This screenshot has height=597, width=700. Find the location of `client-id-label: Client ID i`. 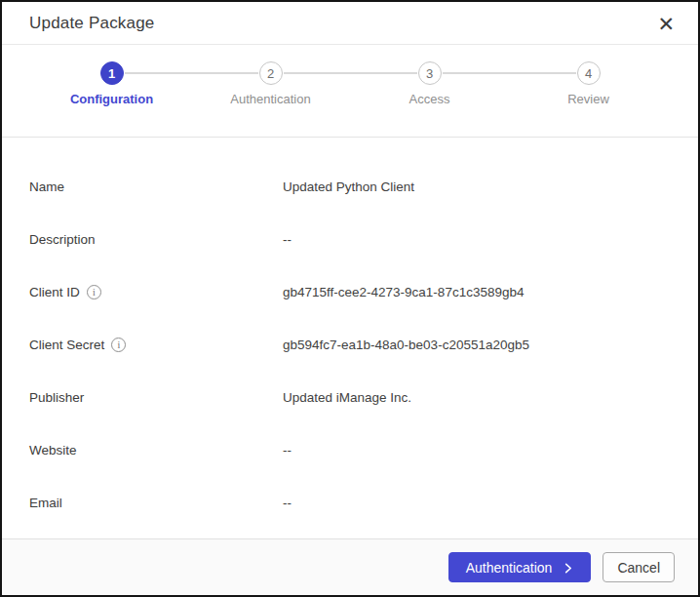

client-id-label: Client ID i is located at coordinates (156, 293).